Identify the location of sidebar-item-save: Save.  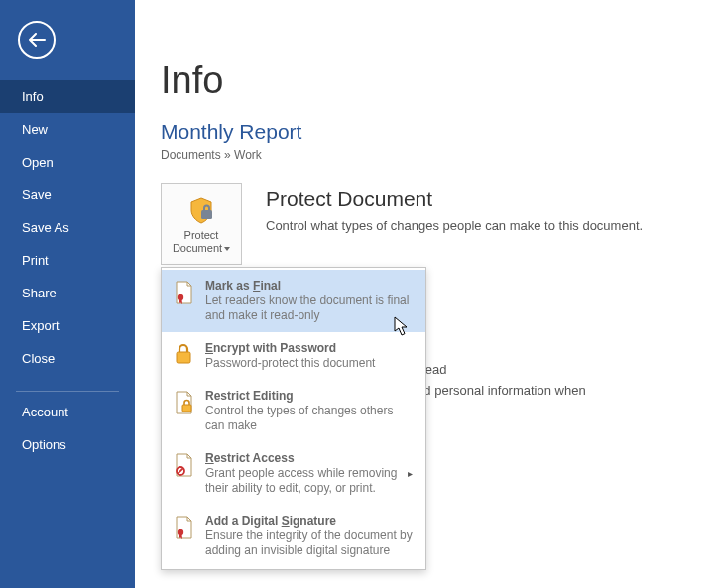
(67, 194).